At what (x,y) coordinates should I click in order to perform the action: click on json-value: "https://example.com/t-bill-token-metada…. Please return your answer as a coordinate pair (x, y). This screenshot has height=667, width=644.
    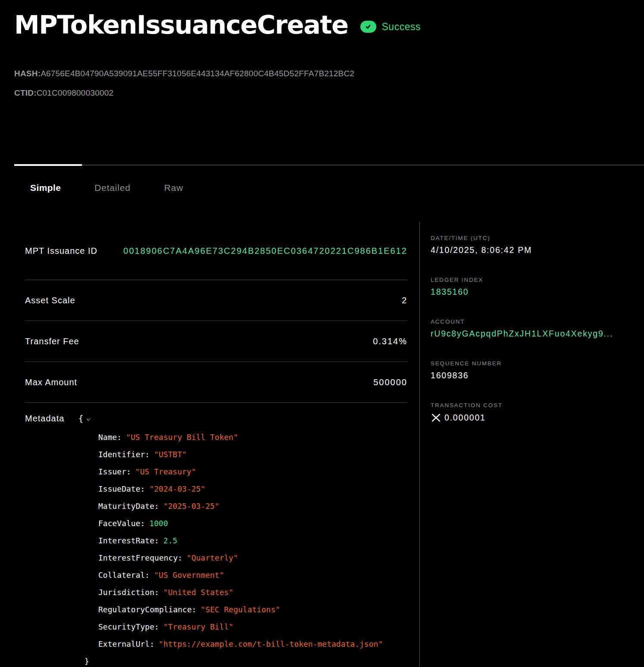
    Looking at the image, I should click on (271, 644).